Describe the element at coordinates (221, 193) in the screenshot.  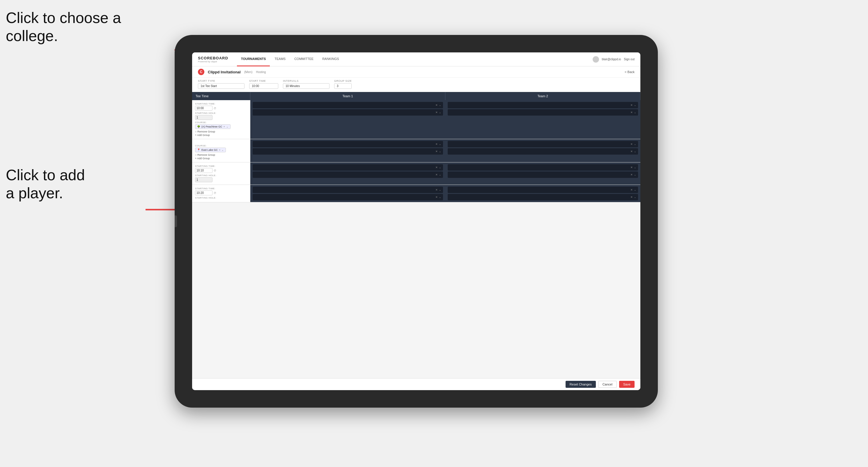
I see `group-4-left: STARTING TIME: ⏱ STARTING HOLE:` at that location.